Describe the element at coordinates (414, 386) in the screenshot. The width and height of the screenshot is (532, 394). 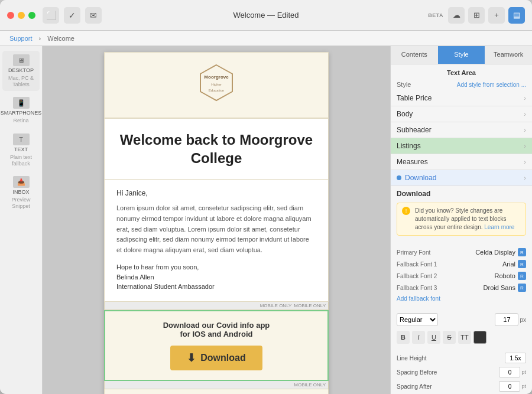
I see `spacing-after-label: Spacing After` at that location.